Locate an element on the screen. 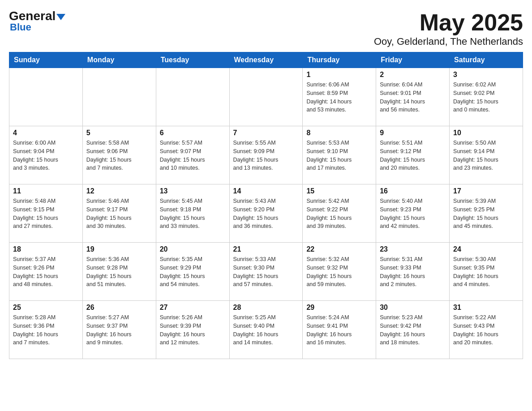 The width and height of the screenshot is (532, 411). day-info: Sunrise: 5:35 AM Sunset: 9:29 PM Dayligh… is located at coordinates (193, 272).